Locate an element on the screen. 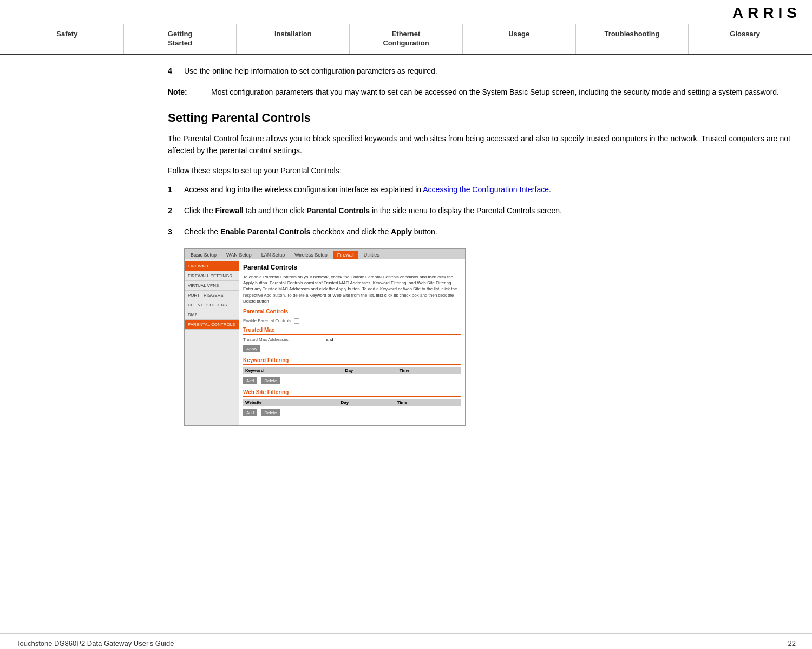 This screenshot has height=649, width=812. step-2-text2: tab and then click is located at coordinates (275, 211).